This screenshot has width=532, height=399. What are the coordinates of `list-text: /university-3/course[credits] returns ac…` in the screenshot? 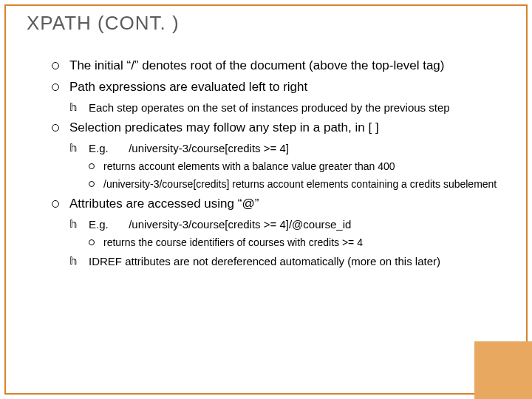 It's located at (300, 184).